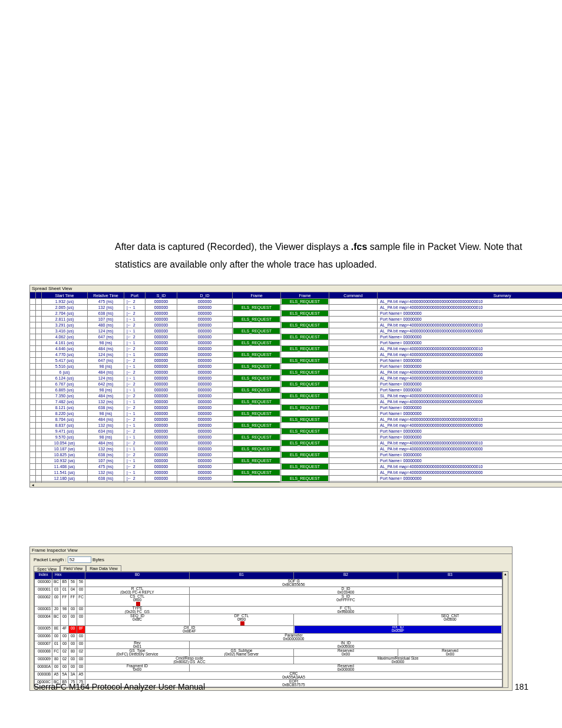  What do you see at coordinates (138, 576) in the screenshot?
I see `col-b0: B0` at bounding box center [138, 576].